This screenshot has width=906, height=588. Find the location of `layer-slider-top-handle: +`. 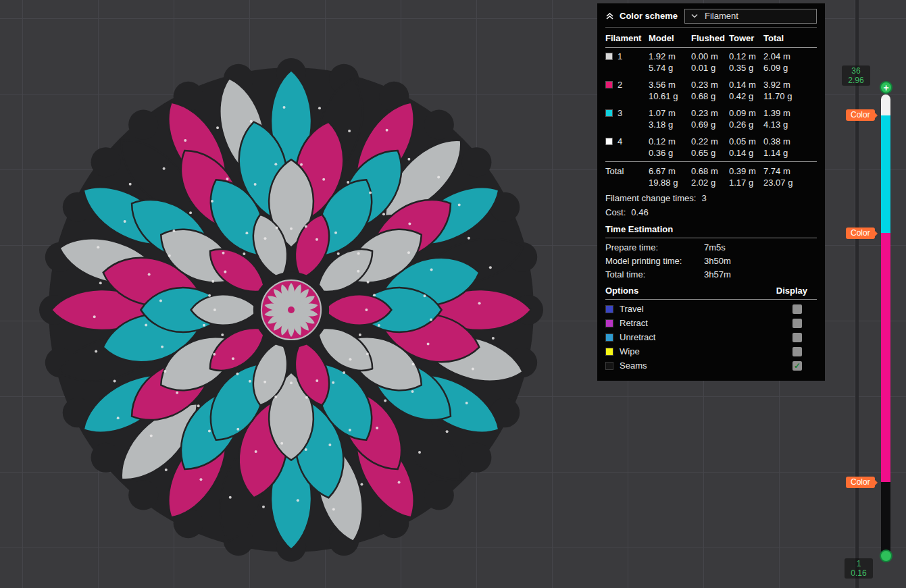

layer-slider-top-handle: + is located at coordinates (886, 88).